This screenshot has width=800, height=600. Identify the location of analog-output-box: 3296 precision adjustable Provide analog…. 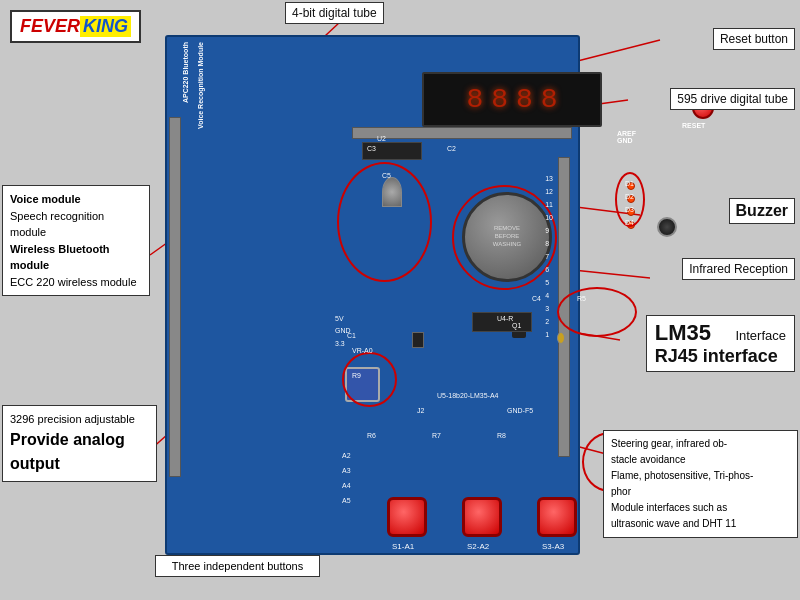
(80, 444).